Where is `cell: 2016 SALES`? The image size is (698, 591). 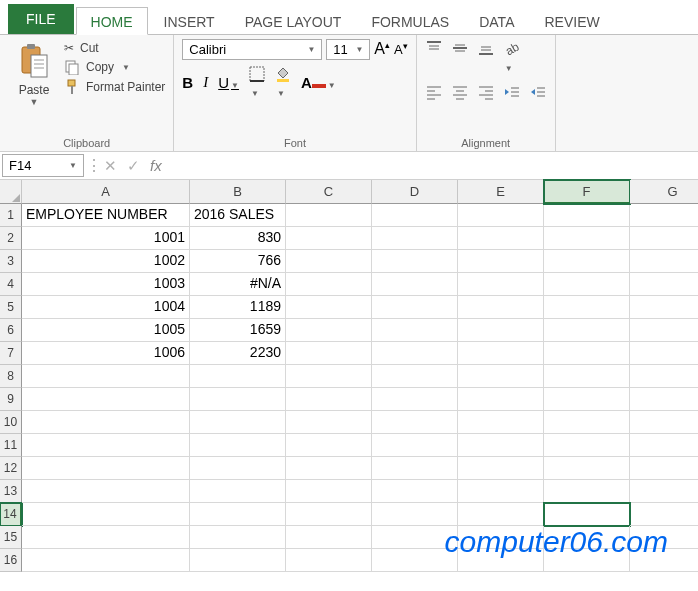 cell: 2016 SALES is located at coordinates (238, 216).